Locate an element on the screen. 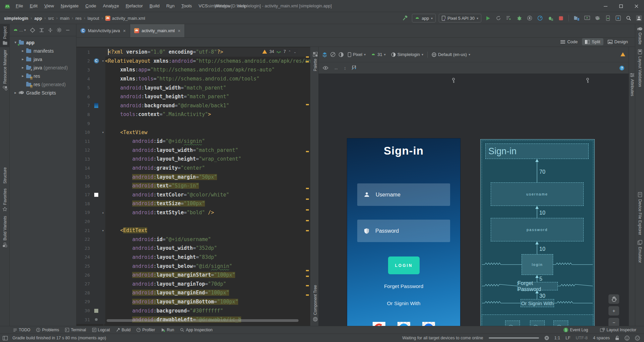 Image resolution: width=644 pixels, height=342 pixels. sidebar-item-emulator: Emulator is located at coordinates (640, 251).